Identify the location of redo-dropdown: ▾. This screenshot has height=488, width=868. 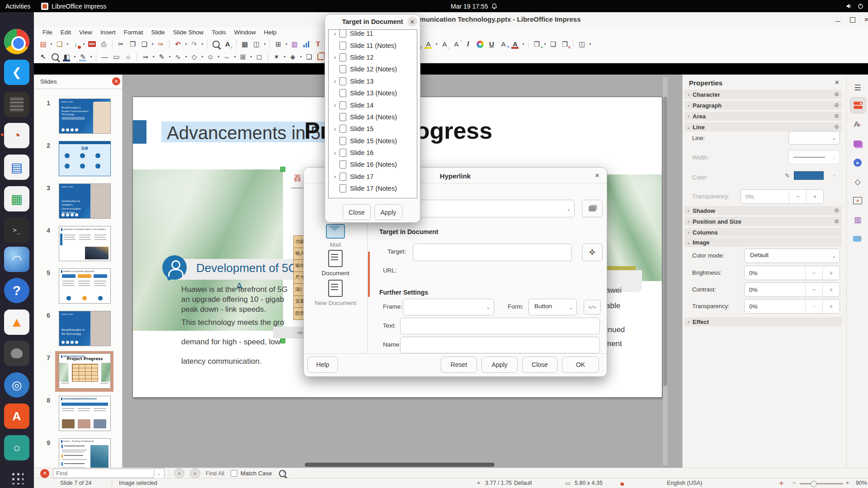
(203, 44).